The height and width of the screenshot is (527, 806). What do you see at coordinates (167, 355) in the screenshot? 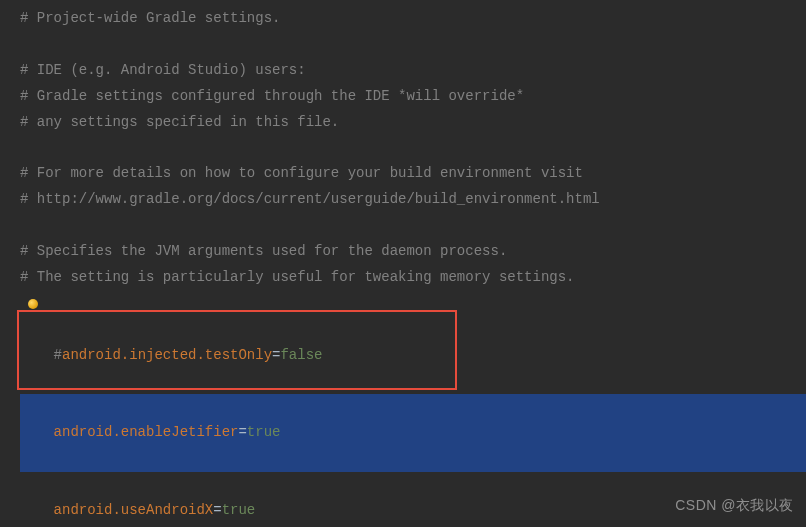
I see `property-key: android.injected.testOnly` at bounding box center [167, 355].